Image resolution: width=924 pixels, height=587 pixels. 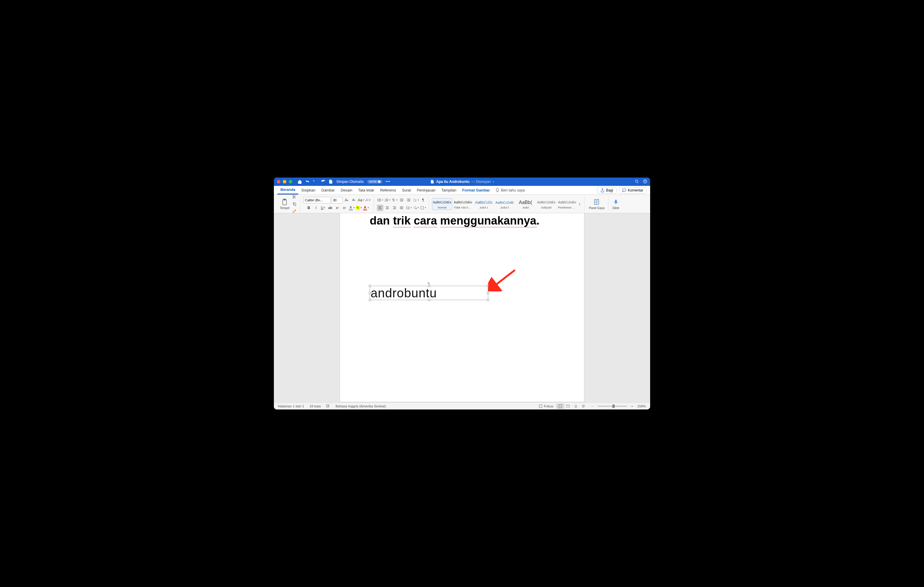 What do you see at coordinates (462, 182) in the screenshot?
I see `document-title: Apa itu Androbuntu — Disimpan ▾` at bounding box center [462, 182].